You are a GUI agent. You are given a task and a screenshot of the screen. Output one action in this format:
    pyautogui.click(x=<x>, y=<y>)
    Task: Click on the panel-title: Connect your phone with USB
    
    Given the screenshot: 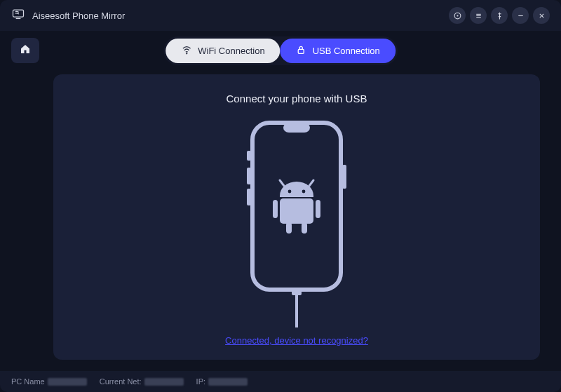 What is the action you would take?
    pyautogui.click(x=297, y=98)
    